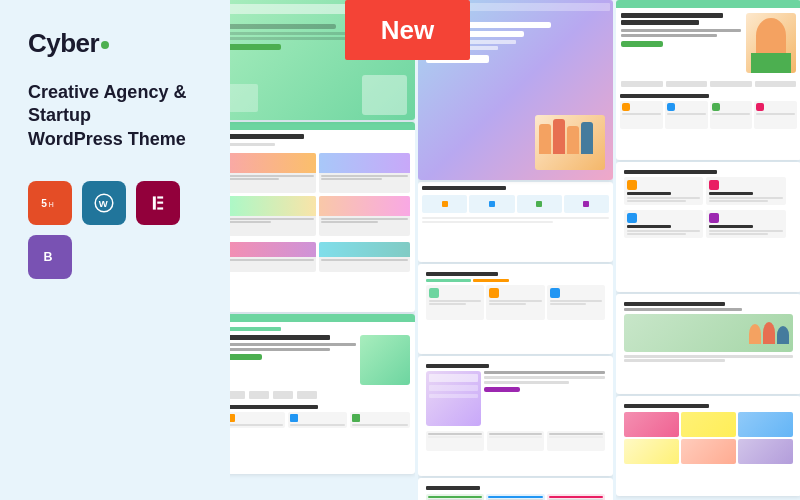 The height and width of the screenshot is (500, 800). Describe the element at coordinates (107, 139) in the screenshot. I see `tagline-line2: WordPress Theme` at that location.